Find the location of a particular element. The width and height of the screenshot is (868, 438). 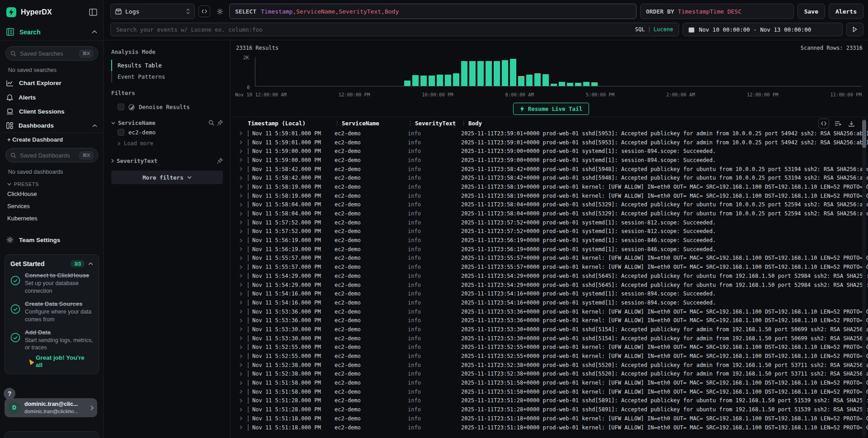

deploy-teaser-card: Ready to deploy on is located at coordinates (52, 434).